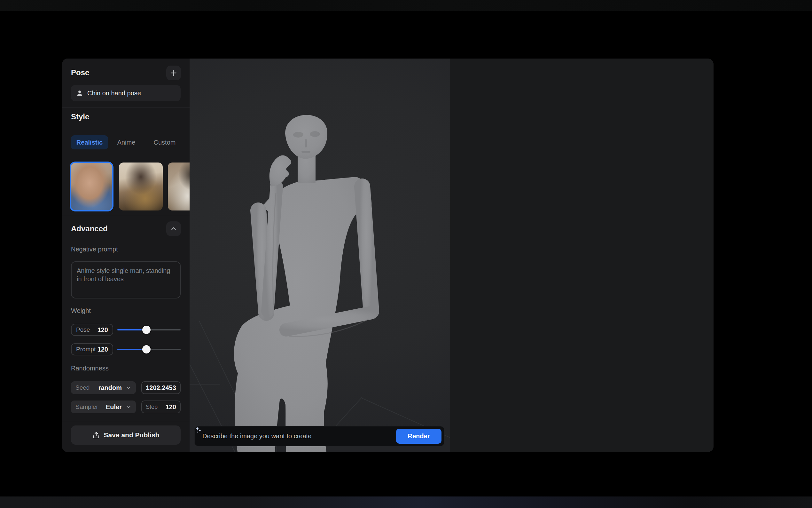 Image resolution: width=812 pixels, height=508 pixels. I want to click on prompt-weight-value: 120, so click(103, 349).